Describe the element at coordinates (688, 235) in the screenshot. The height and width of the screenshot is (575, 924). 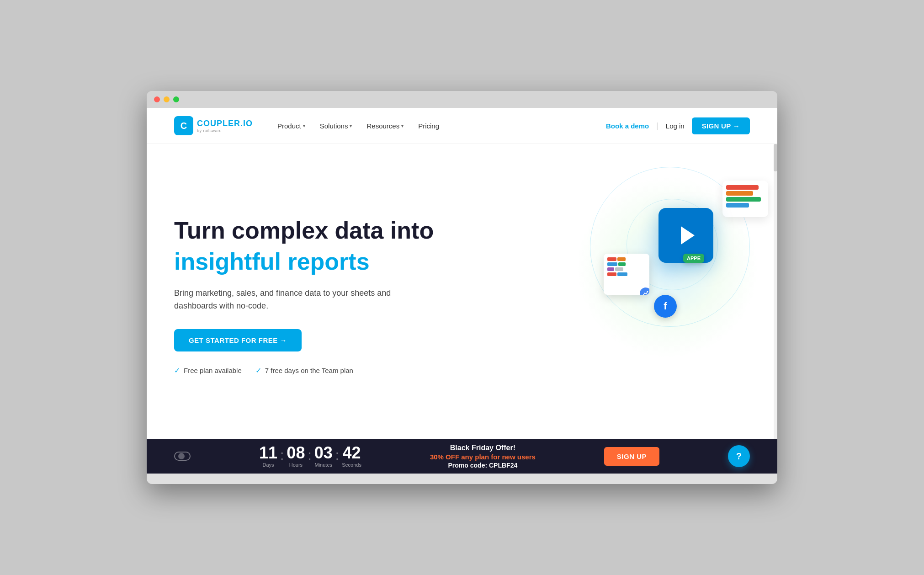
I see `play-icon` at that location.